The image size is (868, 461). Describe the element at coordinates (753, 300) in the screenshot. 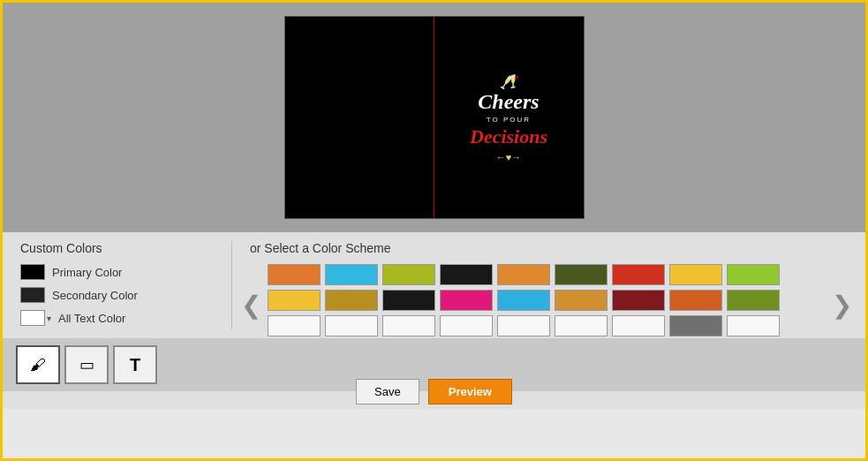

I see `scheme-swatch-9-mid` at that location.